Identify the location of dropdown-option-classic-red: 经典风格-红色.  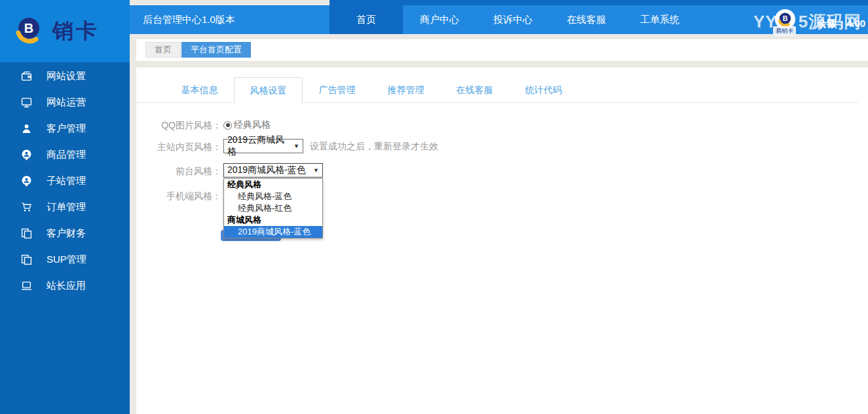
(273, 208).